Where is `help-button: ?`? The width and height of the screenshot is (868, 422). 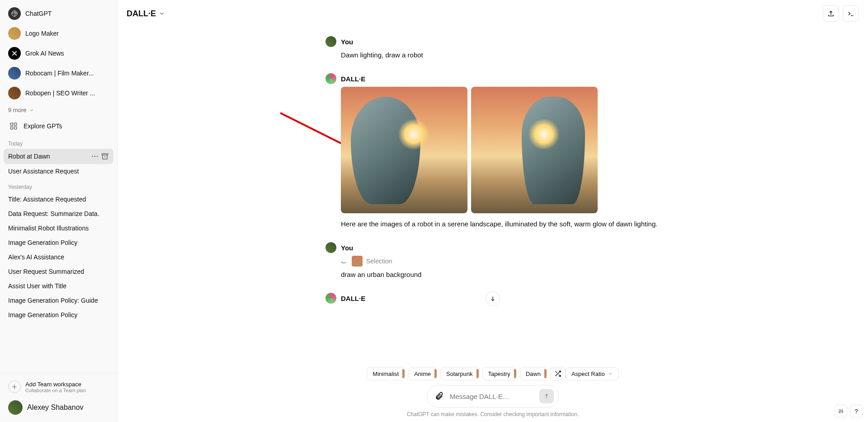
help-button: ? is located at coordinates (856, 411).